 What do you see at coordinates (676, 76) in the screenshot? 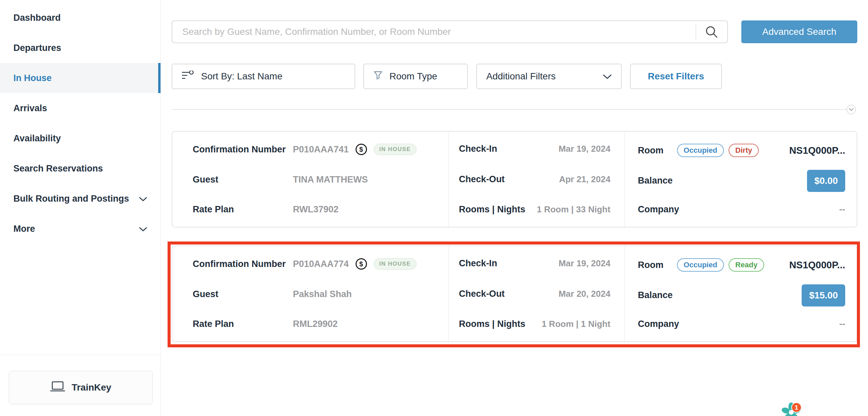
I see `reset-filters-label: Reset Filters` at bounding box center [676, 76].